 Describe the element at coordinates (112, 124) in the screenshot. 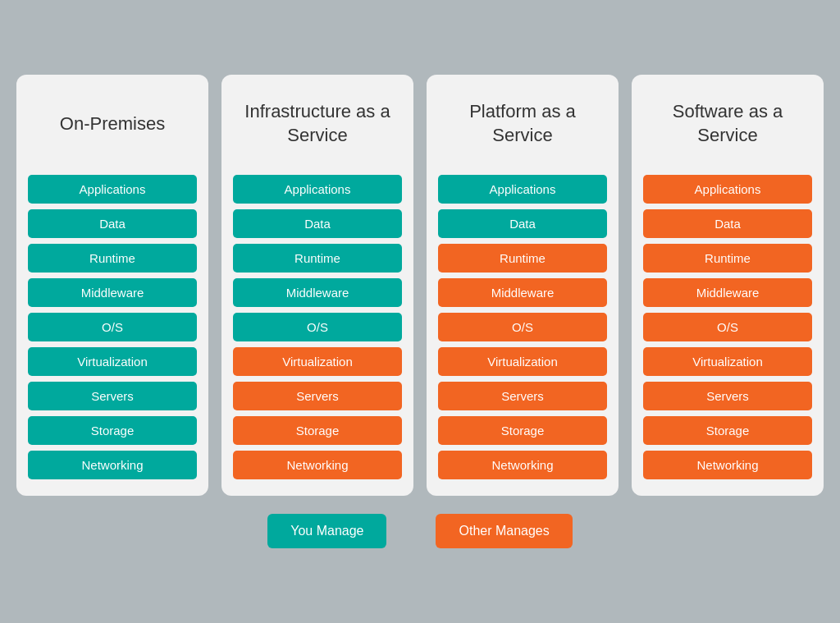

I see `column-title-on-premises: On-Premises` at that location.